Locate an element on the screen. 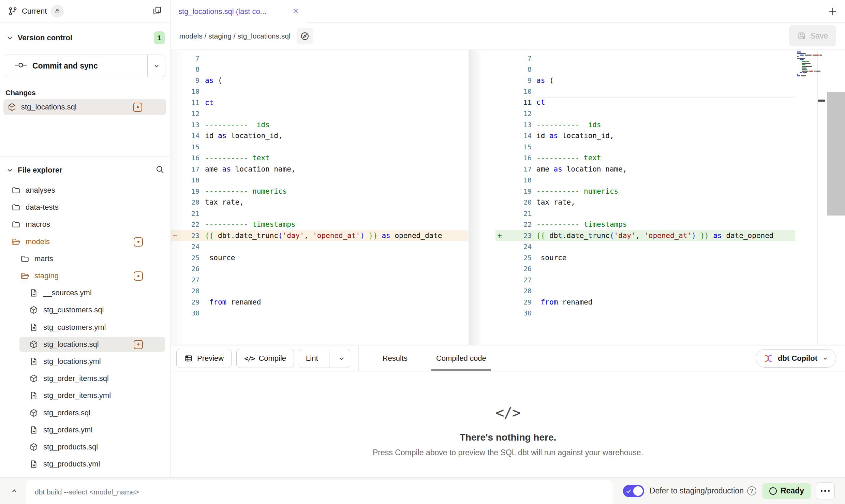 The height and width of the screenshot is (504, 845). changed-file-stg-locations: stg_locations.sql is located at coordinates (85, 107).